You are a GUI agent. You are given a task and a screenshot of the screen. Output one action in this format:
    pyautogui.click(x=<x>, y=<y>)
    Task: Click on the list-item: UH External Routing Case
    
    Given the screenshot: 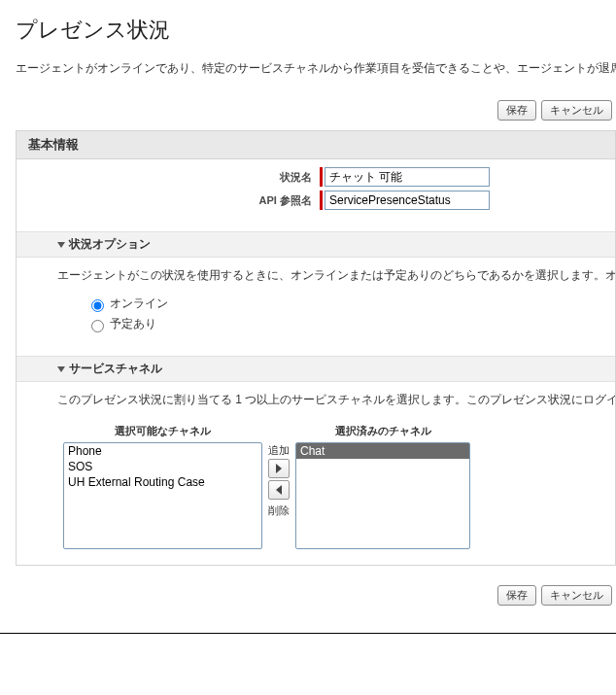 What is the action you would take?
    pyautogui.click(x=163, y=482)
    